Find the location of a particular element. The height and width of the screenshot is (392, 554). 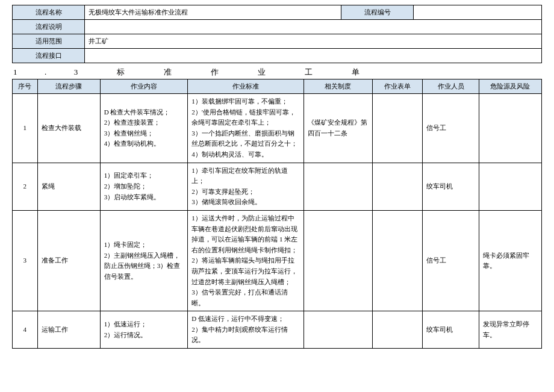

cell-regs: 《煤矿安全规程》第四百一十二条 is located at coordinates (338, 129).